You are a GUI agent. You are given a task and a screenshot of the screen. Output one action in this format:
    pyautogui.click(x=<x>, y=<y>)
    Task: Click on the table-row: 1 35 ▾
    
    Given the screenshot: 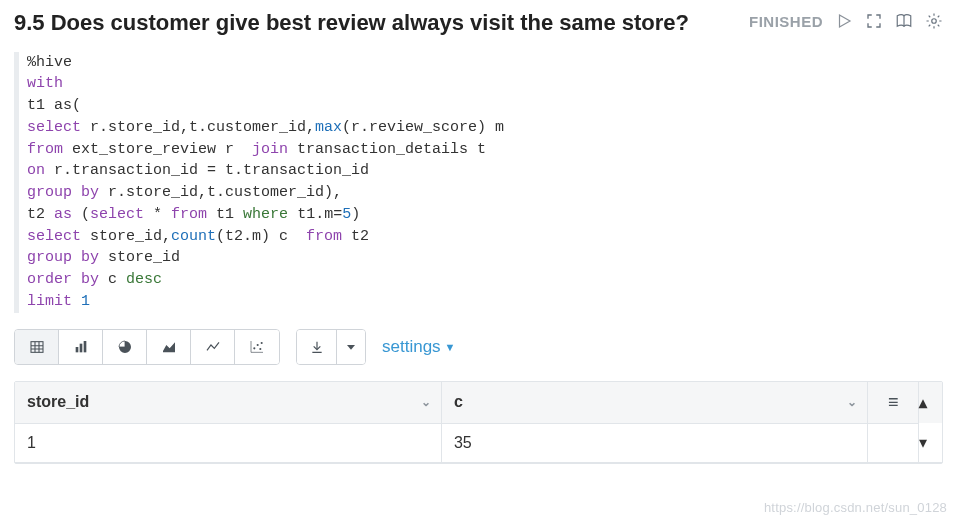 What is the action you would take?
    pyautogui.click(x=478, y=442)
    